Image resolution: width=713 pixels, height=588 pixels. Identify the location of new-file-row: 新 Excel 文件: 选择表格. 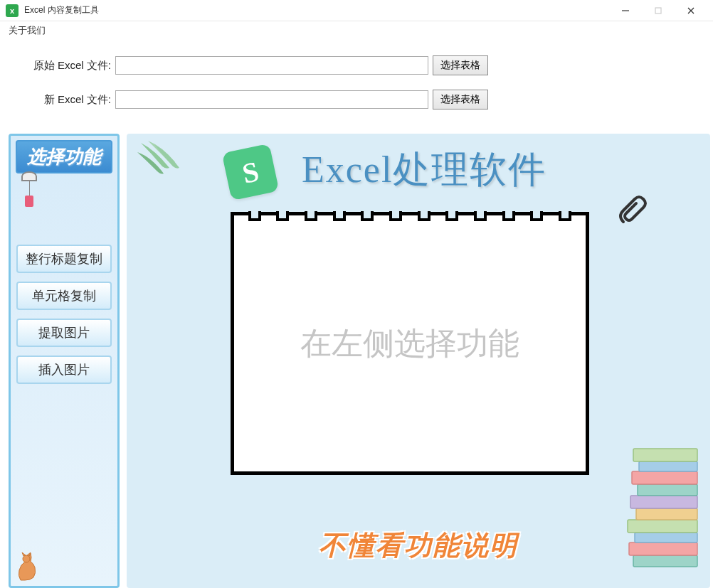
(356, 100).